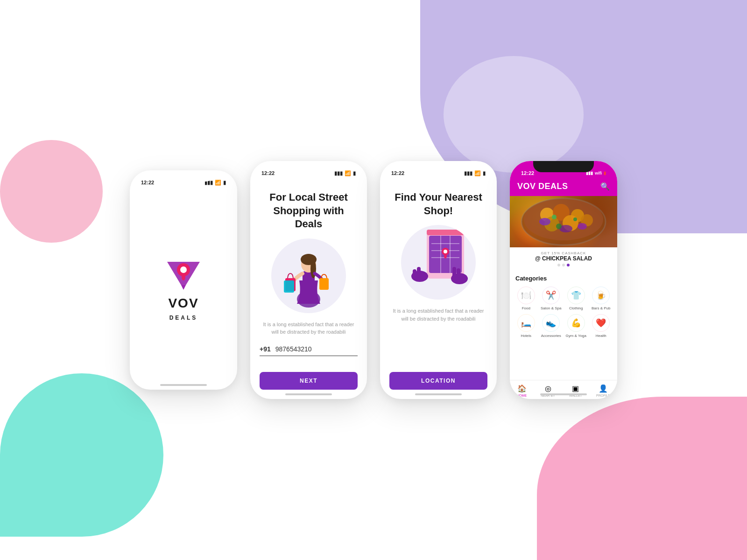 The width and height of the screenshot is (747, 560). I want to click on hotels-icon: 🛏️, so click(526, 323).